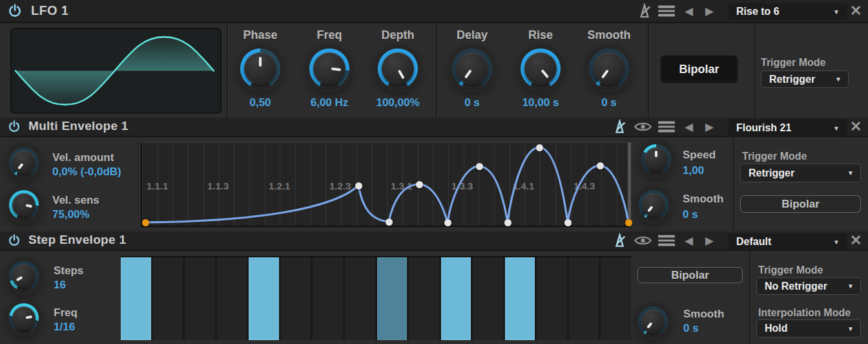 The image size is (868, 344). Describe the element at coordinates (798, 80) in the screenshot. I see `trigger-mode-value: Retrigger` at that location.